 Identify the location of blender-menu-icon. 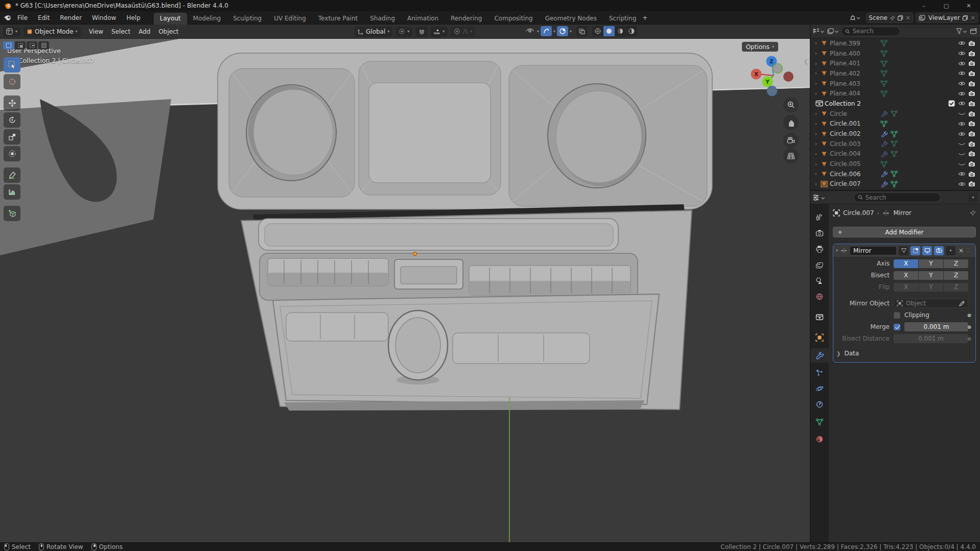
(8, 18).